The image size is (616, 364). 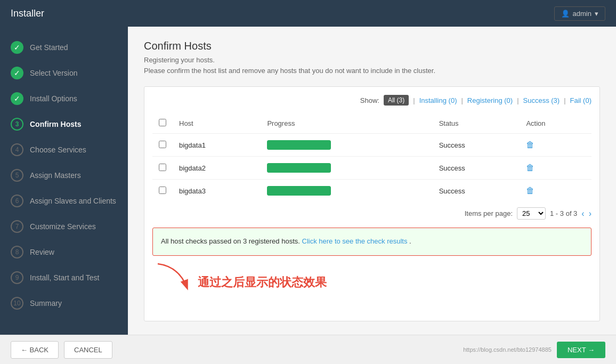 I want to click on admin-label: admin, so click(x=582, y=14).